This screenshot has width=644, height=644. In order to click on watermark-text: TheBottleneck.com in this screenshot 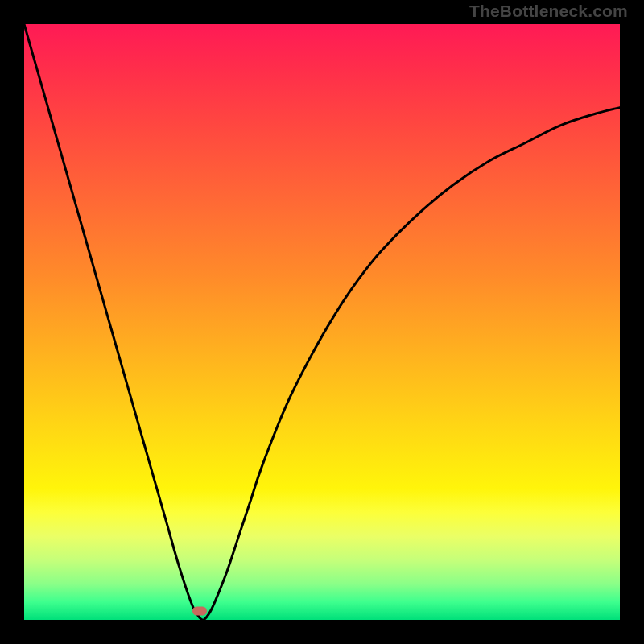, I will do `click(549, 11)`.